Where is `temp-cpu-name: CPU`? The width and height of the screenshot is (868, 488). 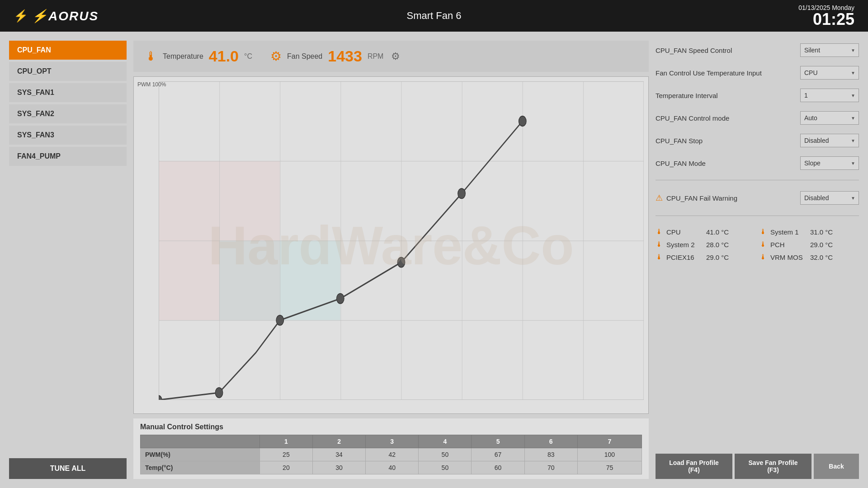 temp-cpu-name: CPU is located at coordinates (684, 232).